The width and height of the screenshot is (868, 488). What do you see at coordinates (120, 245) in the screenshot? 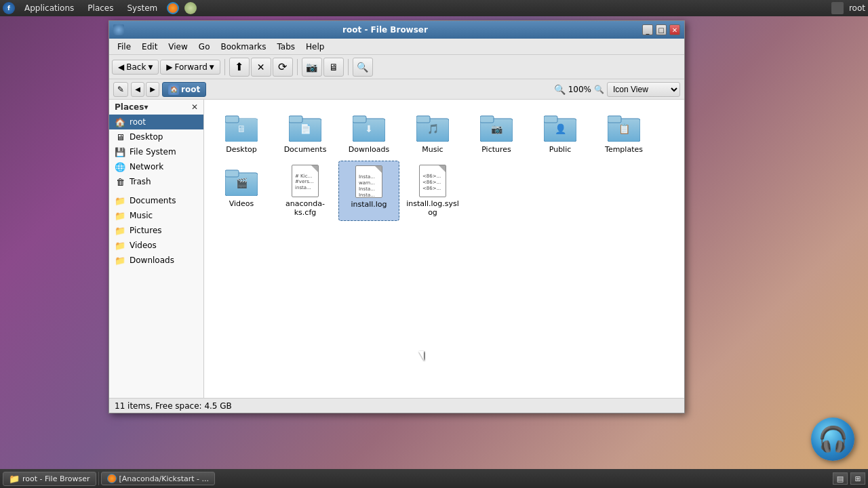
I see `videos-sidebar-icon: 📁` at bounding box center [120, 245].